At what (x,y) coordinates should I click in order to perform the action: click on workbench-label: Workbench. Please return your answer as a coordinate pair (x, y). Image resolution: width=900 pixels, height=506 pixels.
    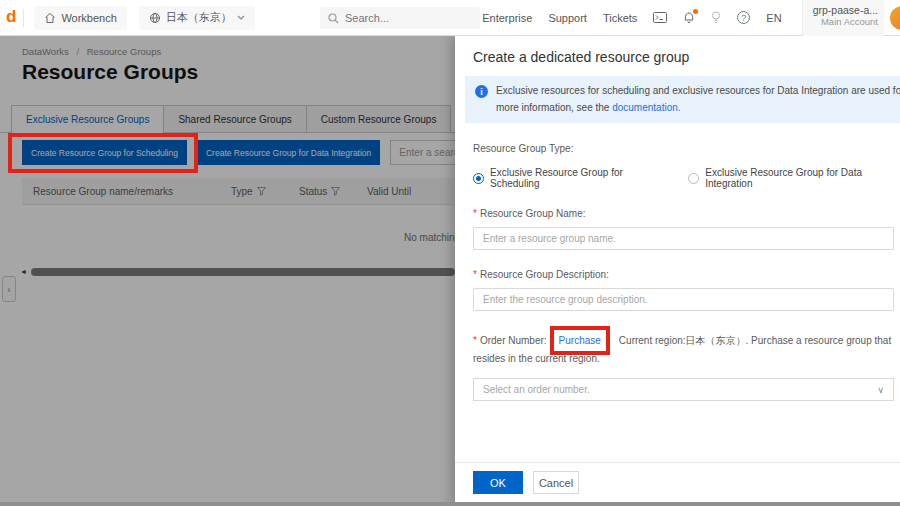
    Looking at the image, I should click on (88, 18).